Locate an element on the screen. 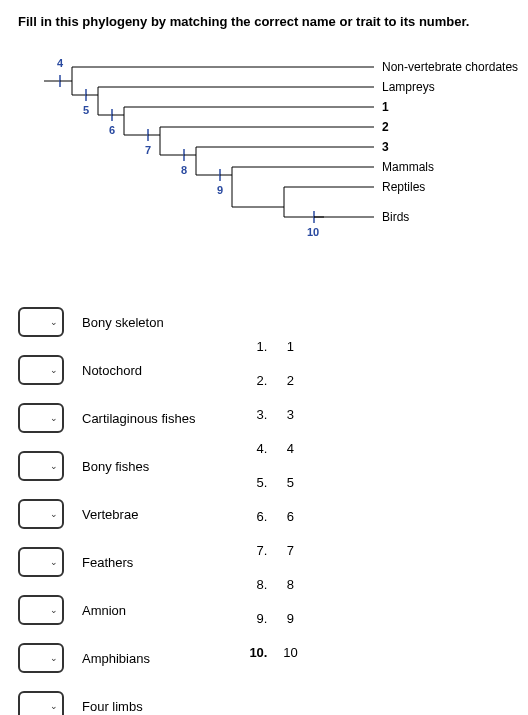  node-6: 6 is located at coordinates (112, 130).